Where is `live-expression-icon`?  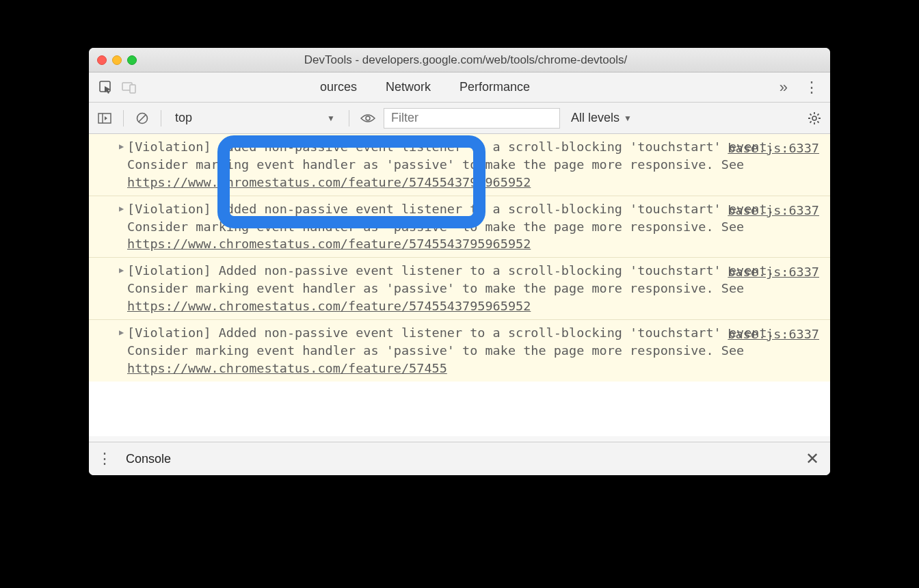 live-expression-icon is located at coordinates (368, 118).